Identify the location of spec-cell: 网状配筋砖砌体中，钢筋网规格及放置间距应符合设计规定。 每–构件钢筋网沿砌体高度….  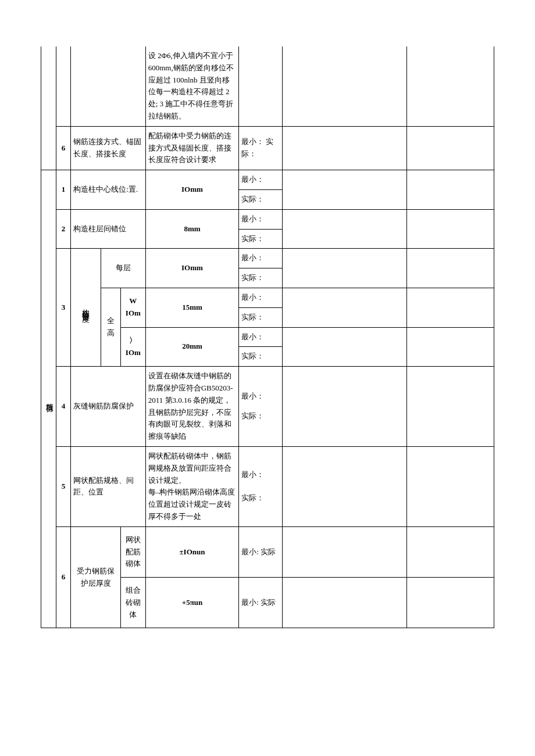
(192, 486).